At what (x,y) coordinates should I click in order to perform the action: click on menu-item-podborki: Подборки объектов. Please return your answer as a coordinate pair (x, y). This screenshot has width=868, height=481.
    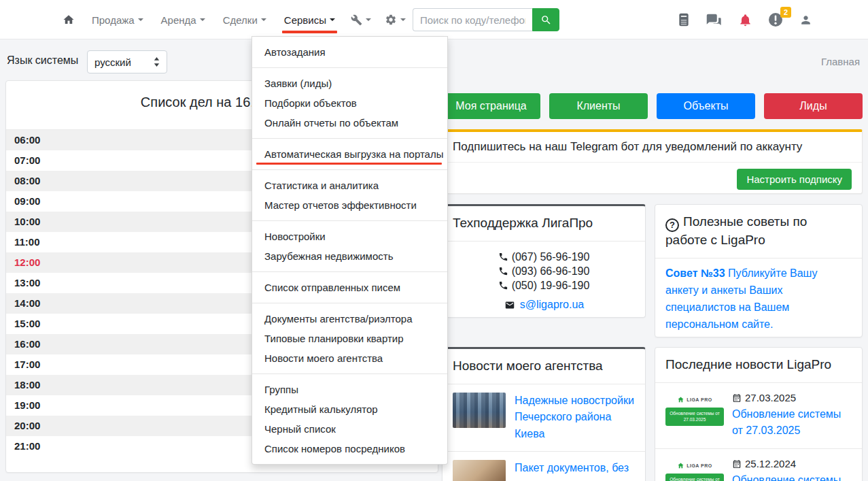
    Looking at the image, I should click on (349, 103).